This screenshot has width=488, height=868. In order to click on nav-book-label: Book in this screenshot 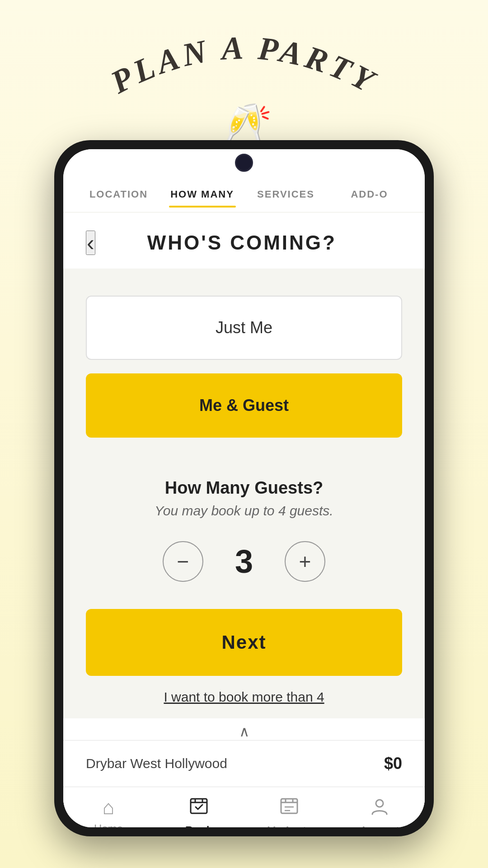, I will do `click(199, 826)`.